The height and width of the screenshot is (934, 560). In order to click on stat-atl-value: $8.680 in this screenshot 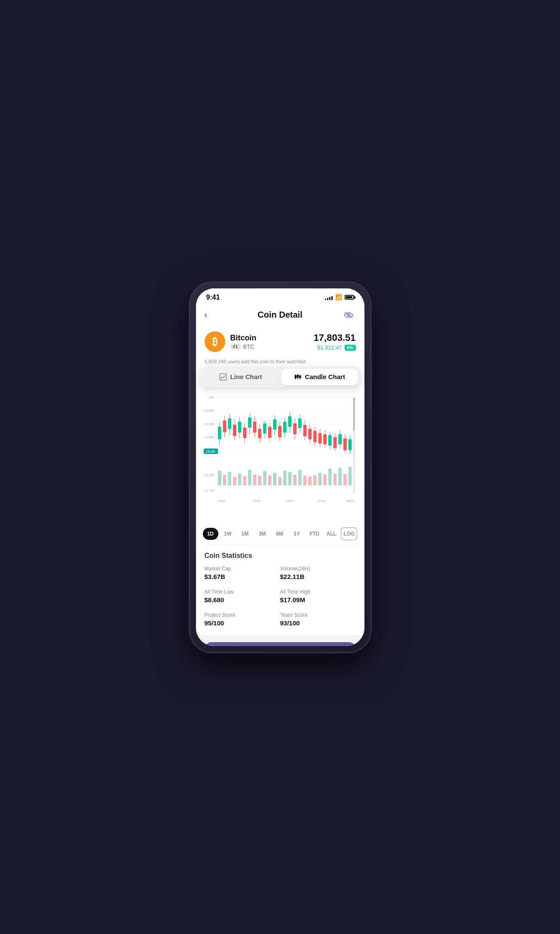, I will do `click(242, 600)`.